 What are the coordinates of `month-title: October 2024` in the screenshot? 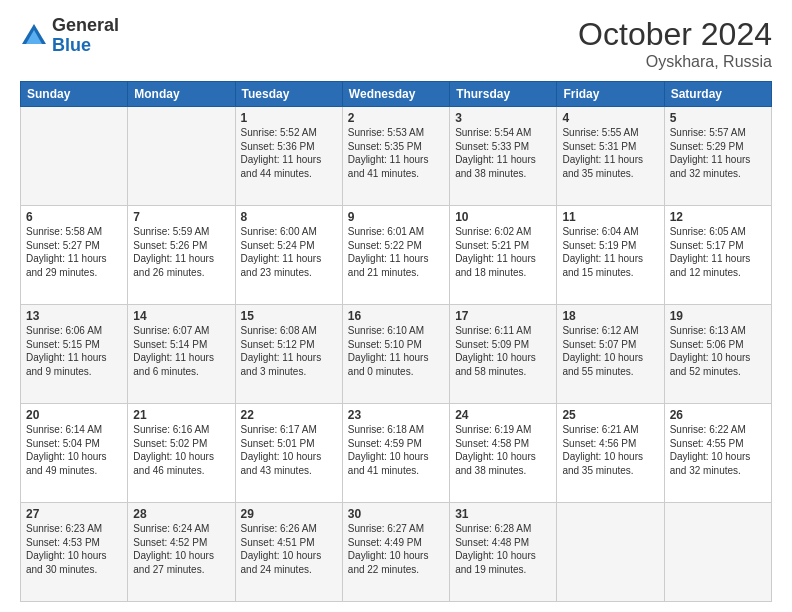 It's located at (675, 34).